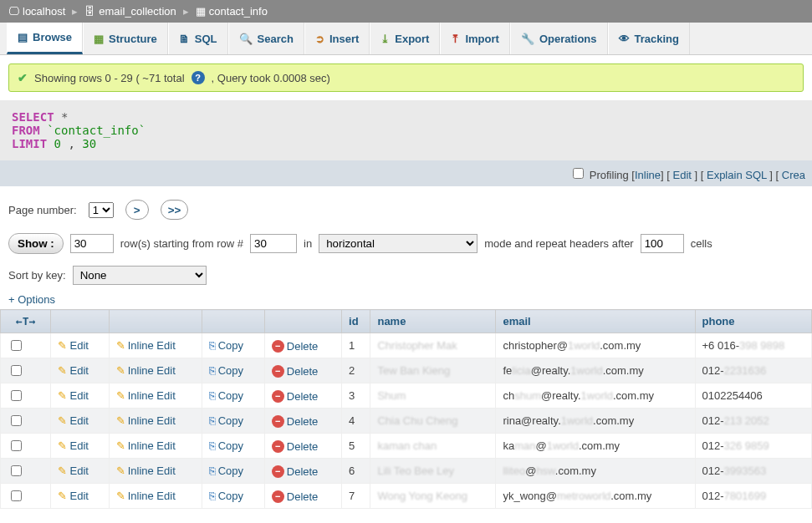 The image size is (812, 523). What do you see at coordinates (528, 38) in the screenshot?
I see `operations-icon: 🔧` at bounding box center [528, 38].